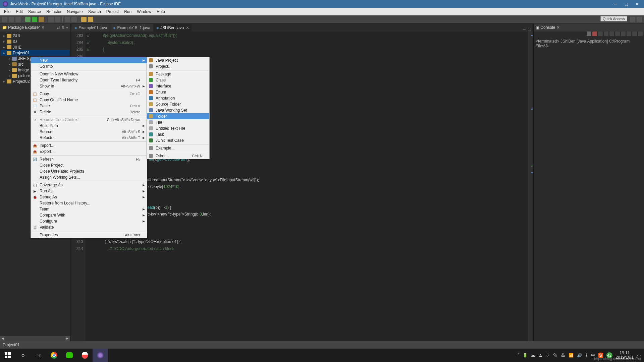 This screenshot has height=362, width=644. Describe the element at coordinates (178, 60) in the screenshot. I see `menu-item-java-project: Java Project` at that location.